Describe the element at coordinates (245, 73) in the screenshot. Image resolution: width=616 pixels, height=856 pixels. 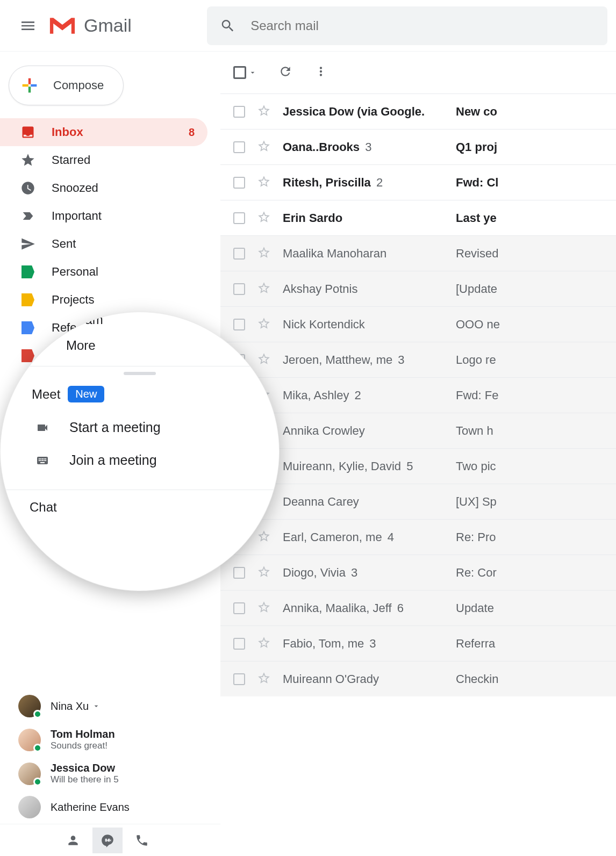
I see `select-all-checkbox` at that location.